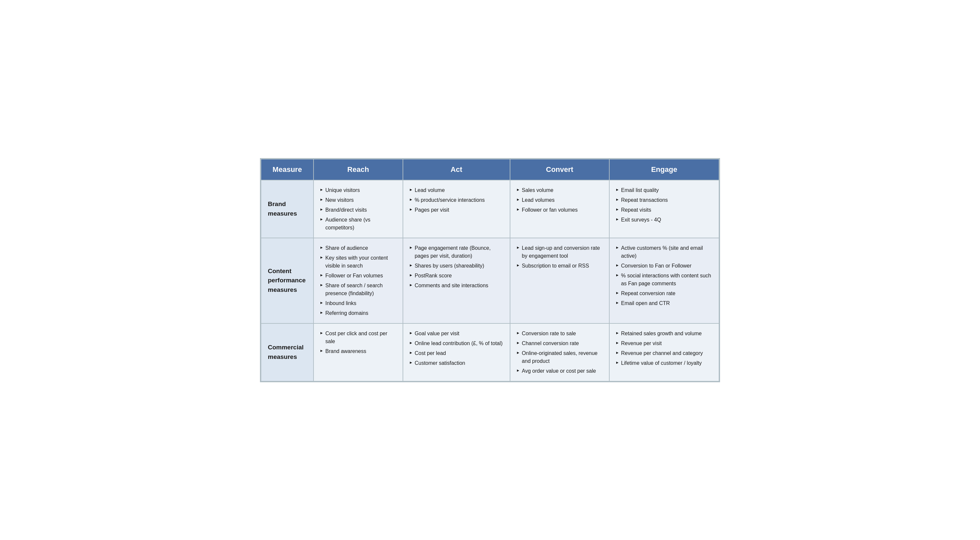 The image size is (980, 540). I want to click on list-item: Online-originated sales, revenue and pro…, so click(560, 357).